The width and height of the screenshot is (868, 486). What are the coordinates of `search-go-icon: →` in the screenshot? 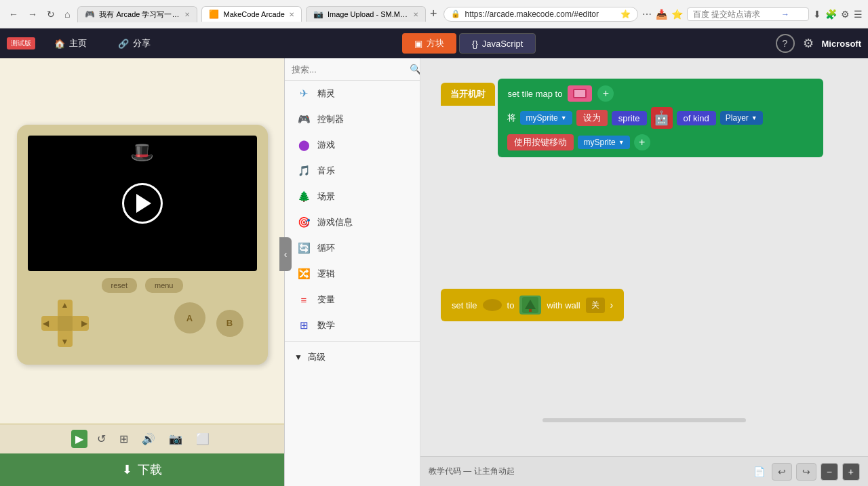 It's located at (785, 14).